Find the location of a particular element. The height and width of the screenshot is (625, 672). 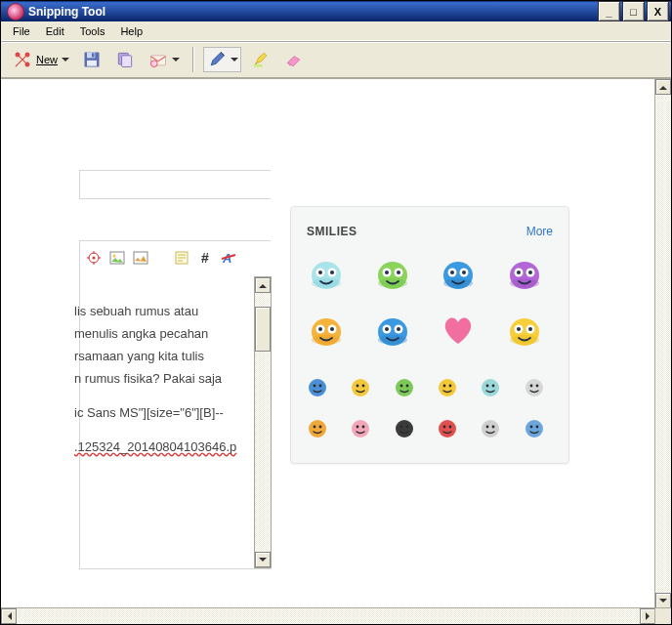

new-dropdown-icon is located at coordinates (64, 60).